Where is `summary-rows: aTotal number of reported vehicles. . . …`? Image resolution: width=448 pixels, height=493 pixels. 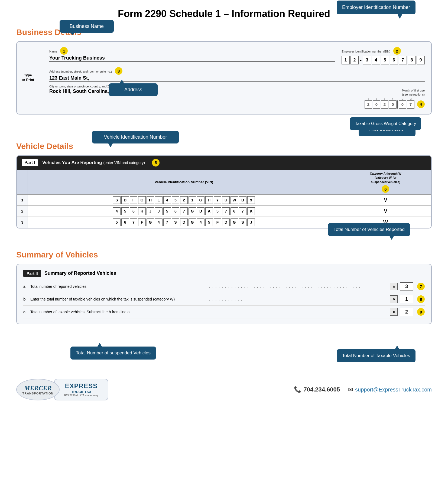 summary-rows: aTotal number of reported vehicles. . . … is located at coordinates (224, 299).